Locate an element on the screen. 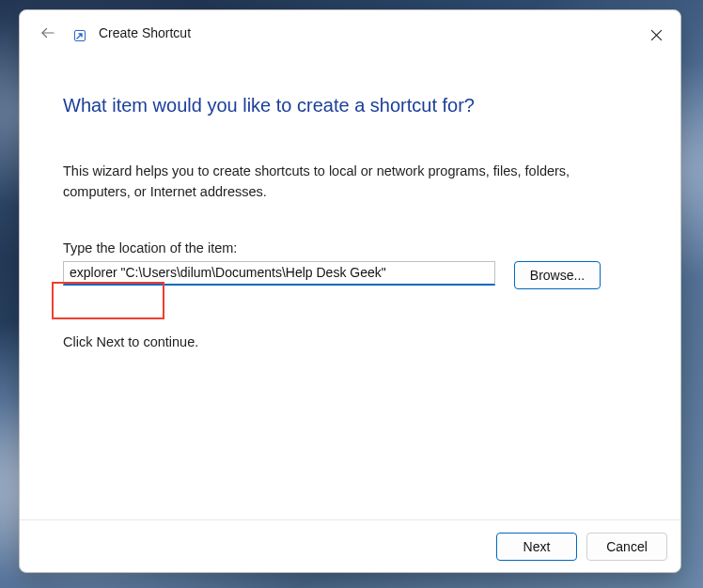 The height and width of the screenshot is (588, 703). arrow-left-icon is located at coordinates (48, 33).